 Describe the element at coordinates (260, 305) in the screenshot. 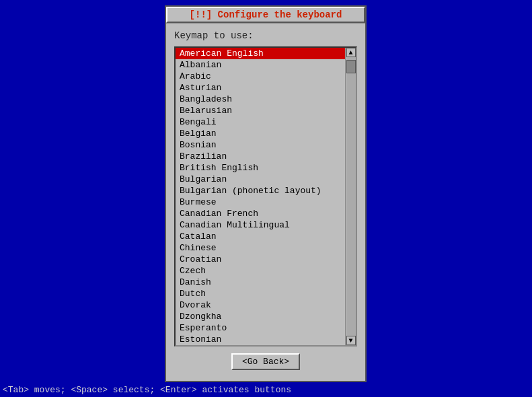

I see `list-item: Dvorak` at that location.